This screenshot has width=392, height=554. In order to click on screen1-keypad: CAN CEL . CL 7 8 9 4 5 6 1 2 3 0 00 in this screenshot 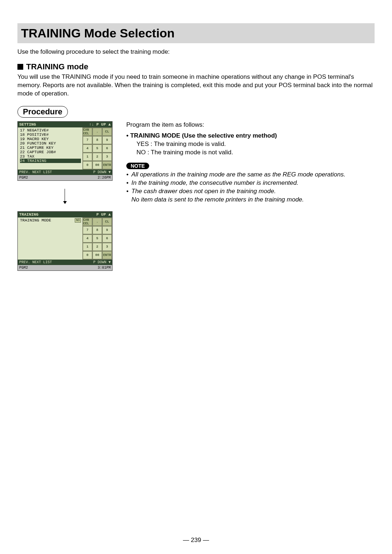, I will do `click(97, 148)`.